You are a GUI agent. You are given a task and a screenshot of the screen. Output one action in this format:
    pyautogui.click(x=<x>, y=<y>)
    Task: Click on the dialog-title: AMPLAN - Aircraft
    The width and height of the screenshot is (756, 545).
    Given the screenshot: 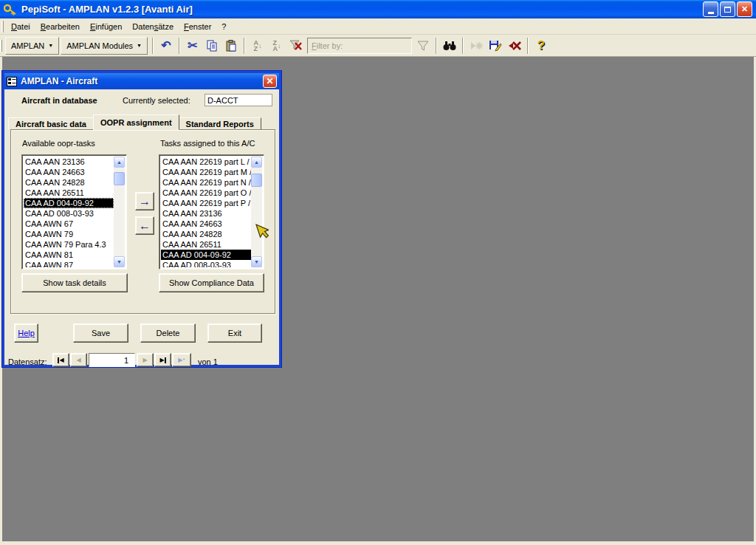 What is the action you would take?
    pyautogui.click(x=142, y=81)
    